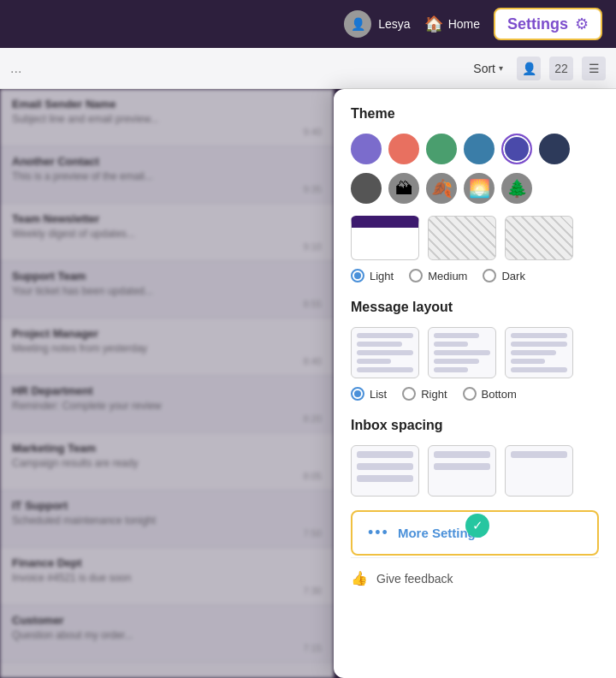  I want to click on theme-color-dark-navy, so click(554, 149).